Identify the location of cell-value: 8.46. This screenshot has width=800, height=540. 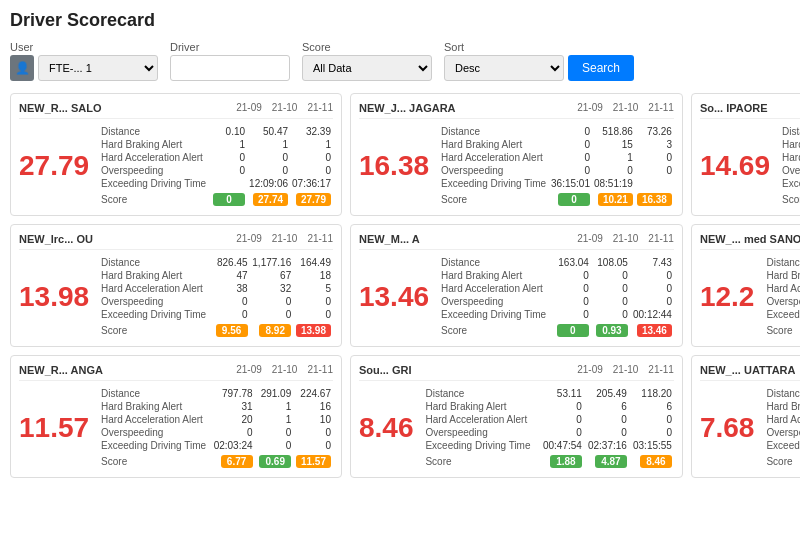
(652, 460).